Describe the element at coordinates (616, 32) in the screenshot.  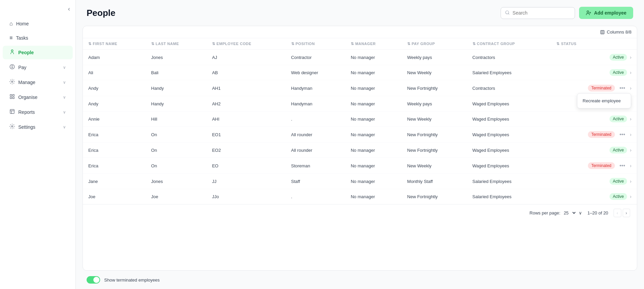
I see `columns-button: Columns 8/8` at that location.